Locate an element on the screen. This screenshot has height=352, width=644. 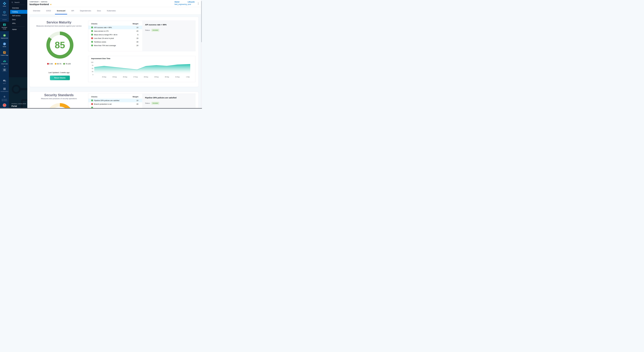
axis-tick-label: 31 Aug is located at coordinates (178, 77).